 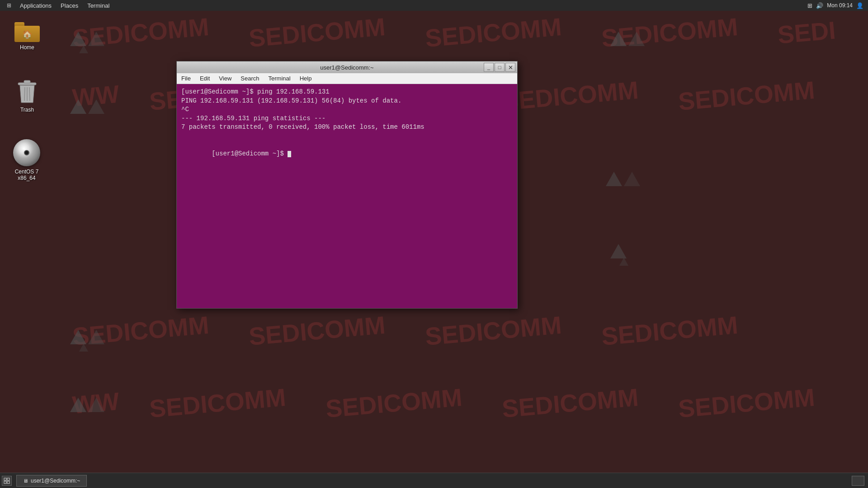 I want to click on cd-hole, so click(x=27, y=153).